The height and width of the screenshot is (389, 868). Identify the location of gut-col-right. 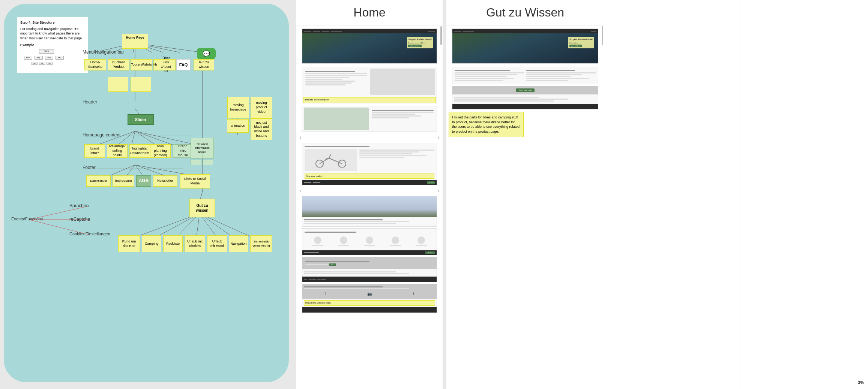
(561, 76).